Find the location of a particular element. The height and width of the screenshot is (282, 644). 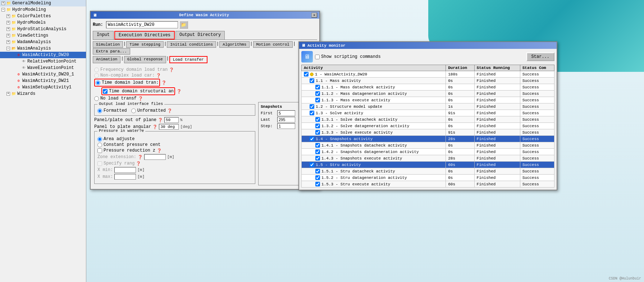

checkbox-time-structural-input is located at coordinates (105, 91).